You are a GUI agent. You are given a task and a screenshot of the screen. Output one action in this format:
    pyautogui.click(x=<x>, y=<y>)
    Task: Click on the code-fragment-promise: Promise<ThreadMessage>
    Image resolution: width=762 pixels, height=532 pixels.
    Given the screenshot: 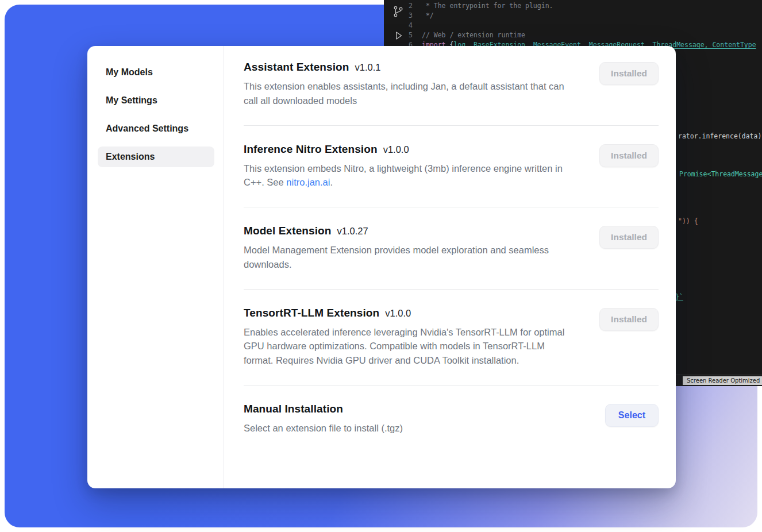 What is the action you would take?
    pyautogui.click(x=721, y=175)
    